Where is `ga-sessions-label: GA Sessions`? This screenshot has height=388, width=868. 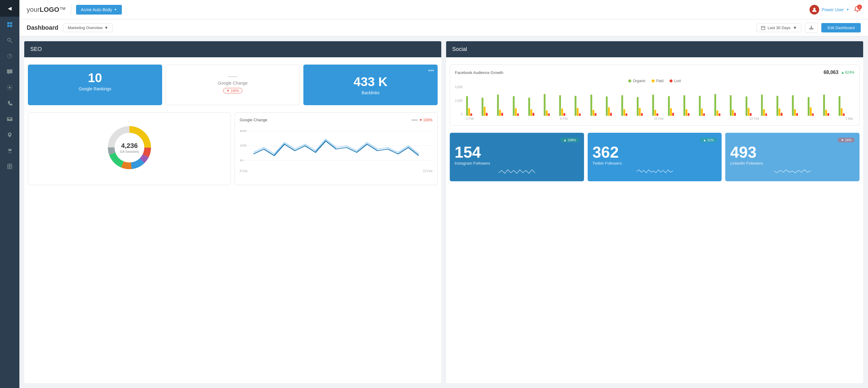
ga-sessions-label: GA Sessions is located at coordinates (129, 152).